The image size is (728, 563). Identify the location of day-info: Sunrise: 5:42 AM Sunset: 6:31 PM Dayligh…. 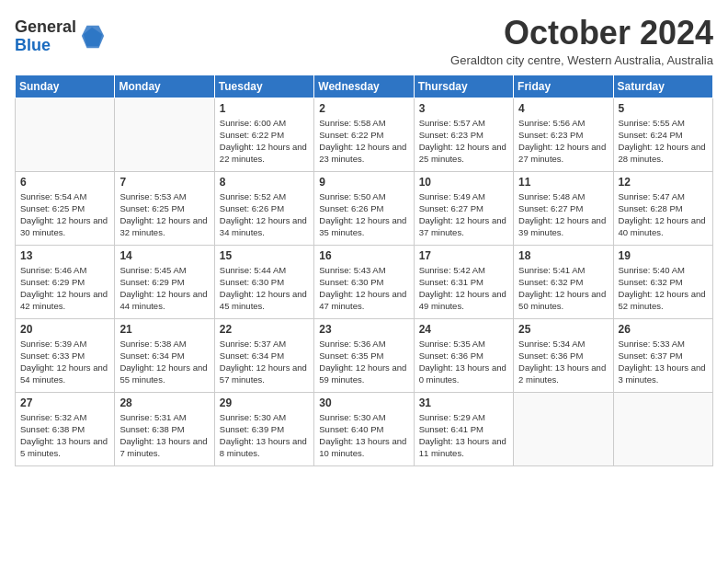
(463, 289).